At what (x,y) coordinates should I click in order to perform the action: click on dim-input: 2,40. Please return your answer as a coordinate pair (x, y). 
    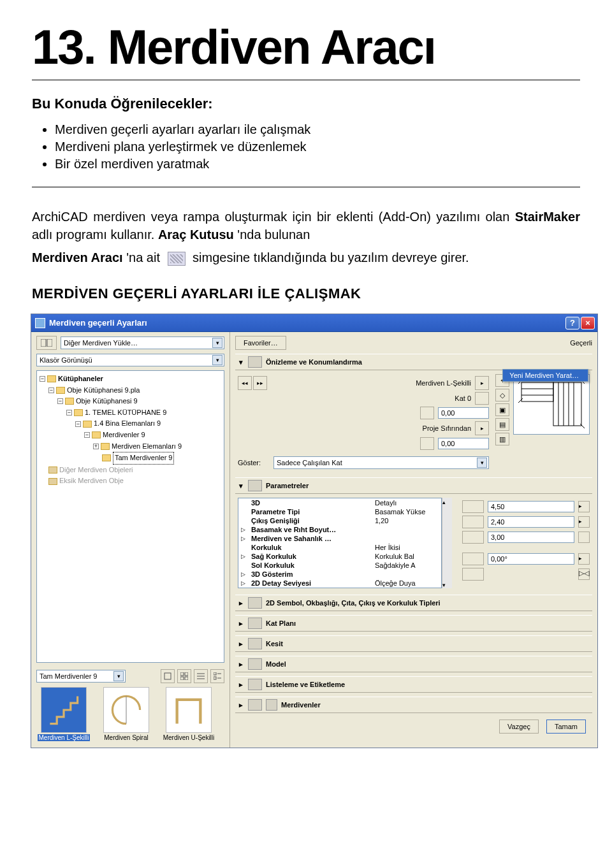
    Looking at the image, I should click on (531, 522).